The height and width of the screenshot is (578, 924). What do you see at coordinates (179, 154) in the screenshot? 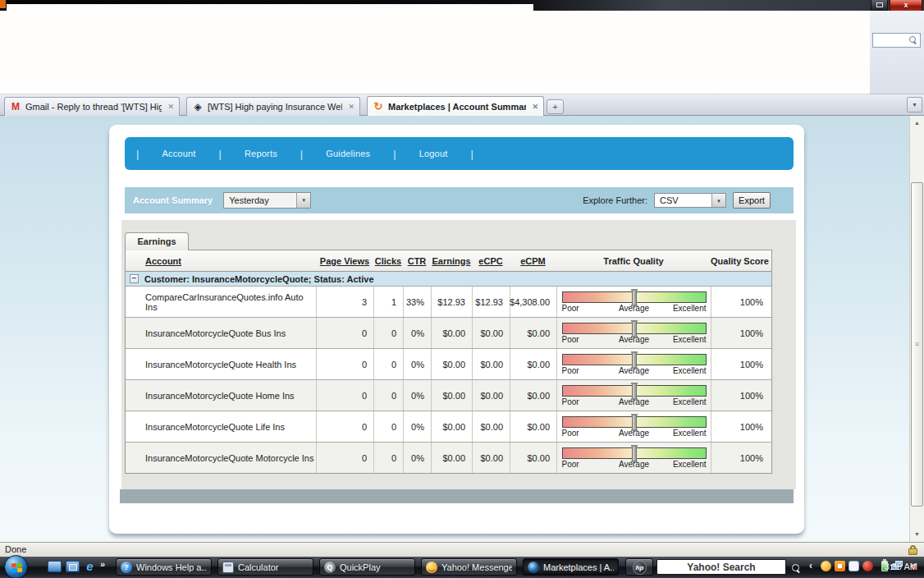
I see `nav-item-account: Account` at bounding box center [179, 154].